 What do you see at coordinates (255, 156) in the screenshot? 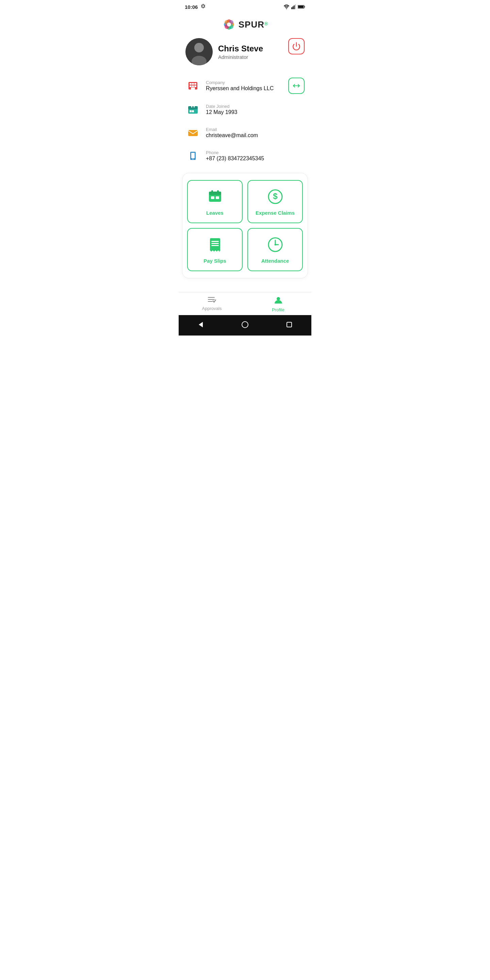
I see `phone-content: Phone +87 (23) 834722345345` at bounding box center [255, 156].